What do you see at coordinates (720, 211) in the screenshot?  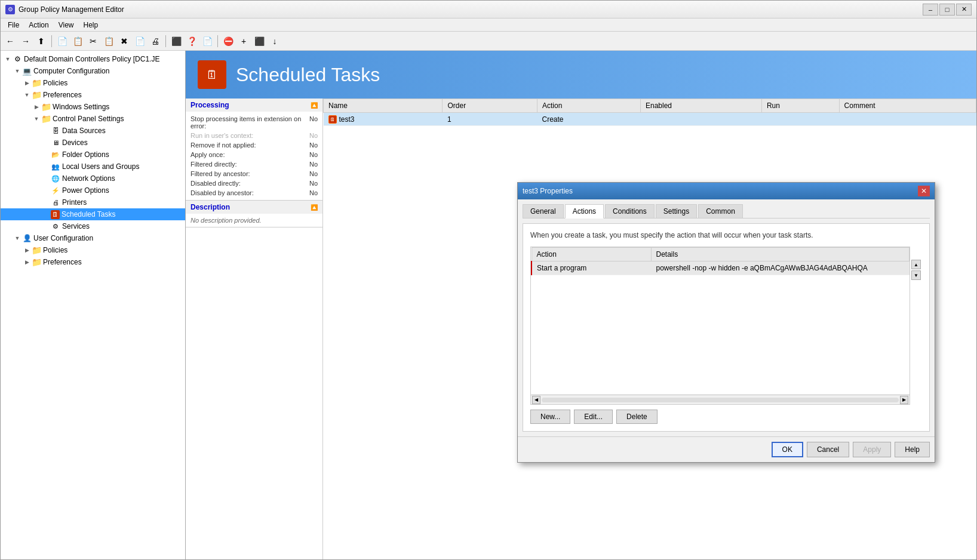 I see `tab-common: Common` at bounding box center [720, 211].